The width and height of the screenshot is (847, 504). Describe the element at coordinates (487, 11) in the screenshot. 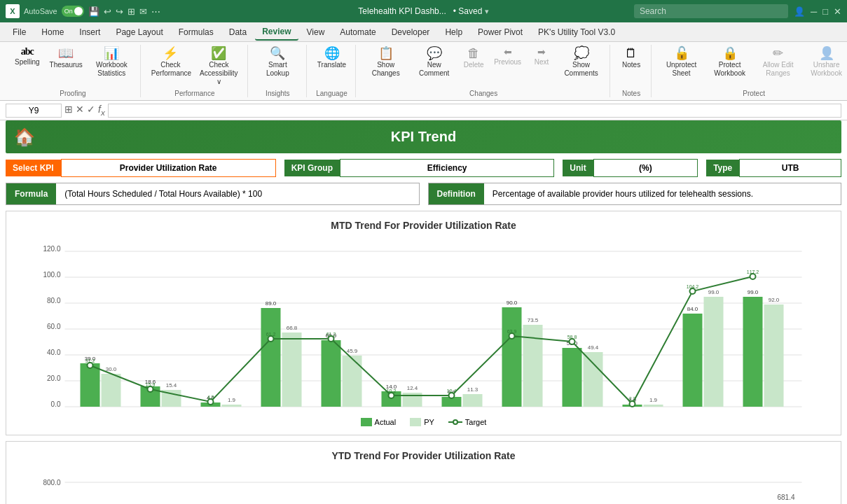

I see `saved-dropdown: ▾` at that location.